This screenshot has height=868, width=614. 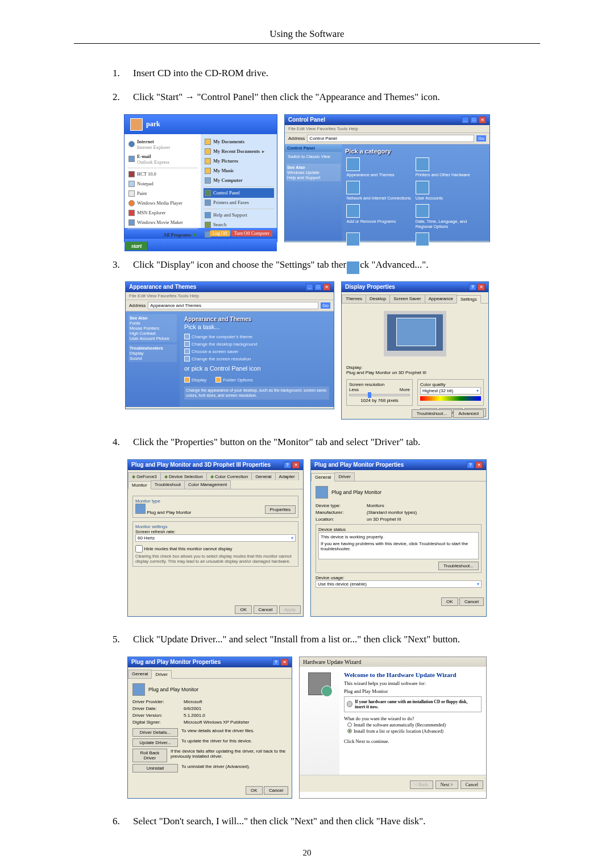 I want to click on see-help: Help and Support, so click(x=313, y=177).